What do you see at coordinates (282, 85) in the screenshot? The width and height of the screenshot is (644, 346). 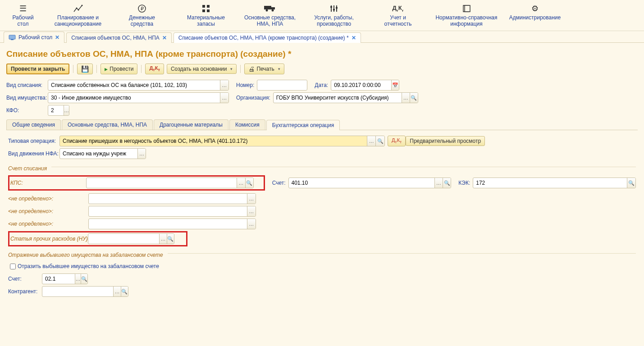 I see `number-field` at bounding box center [282, 85].